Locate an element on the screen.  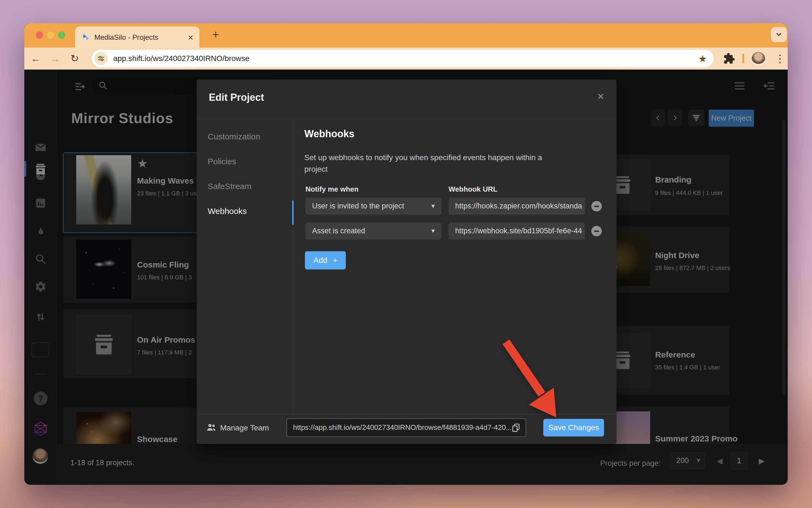
webhook-url-input-1: https://hooks.zapier.com/hooks/standa is located at coordinates (517, 206).